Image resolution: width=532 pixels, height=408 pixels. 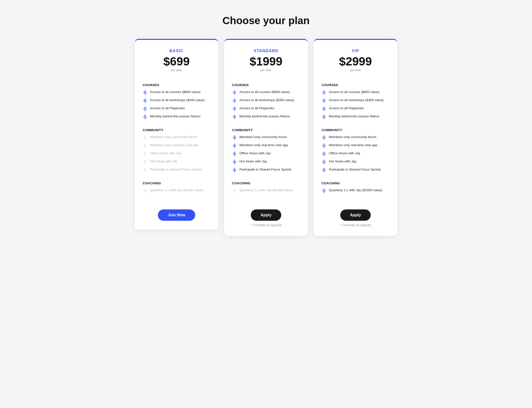 I want to click on plan-card-standard: STANDARD $1999 per year COURSES Access t…, so click(x=266, y=137).